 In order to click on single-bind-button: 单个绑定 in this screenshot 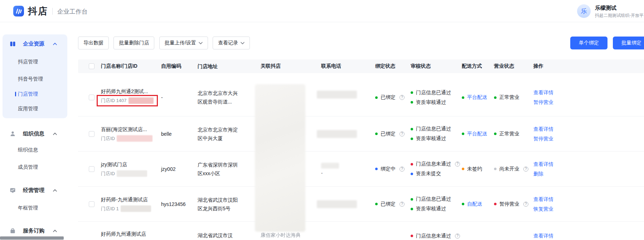, I will do `click(589, 43)`.